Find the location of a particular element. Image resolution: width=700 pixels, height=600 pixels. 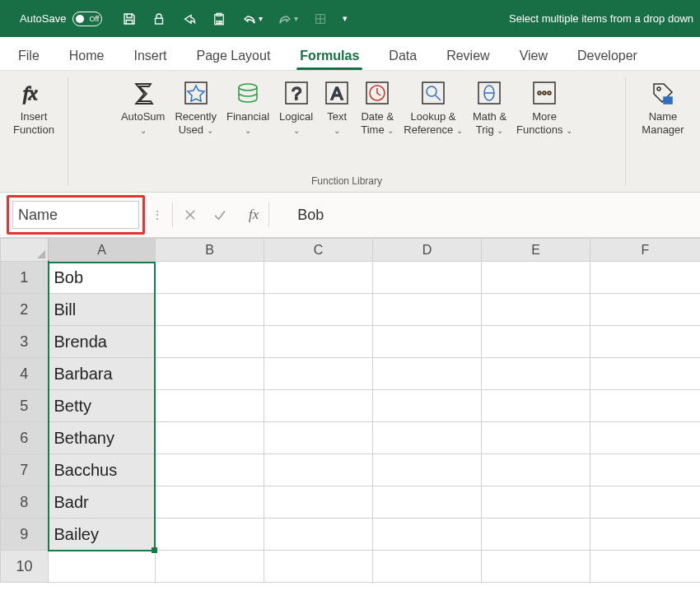

column-header-A: A is located at coordinates (102, 250).